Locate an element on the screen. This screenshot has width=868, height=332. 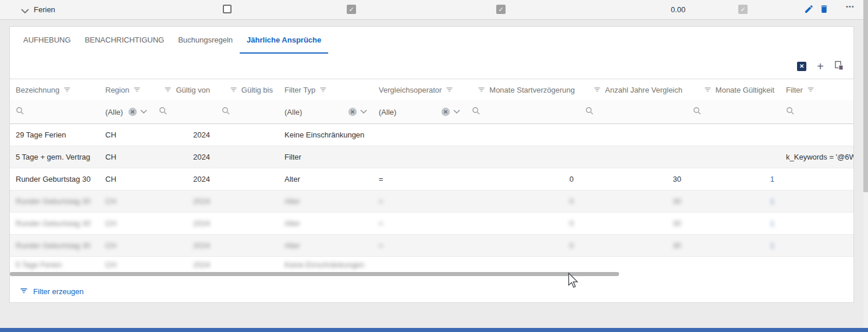
grid-header-row: Bezeichnung Region Gültig von Gültig bis… is located at coordinates (432, 90).